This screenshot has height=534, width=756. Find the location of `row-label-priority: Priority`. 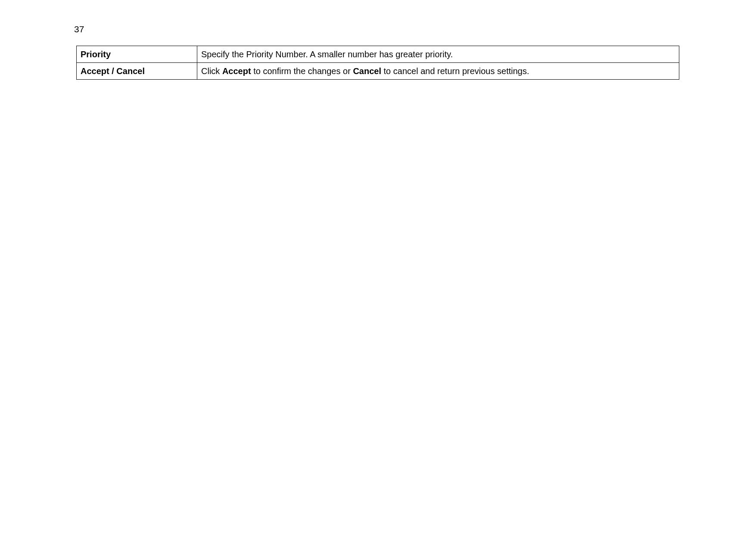

row-label-priority: Priority is located at coordinates (137, 54).